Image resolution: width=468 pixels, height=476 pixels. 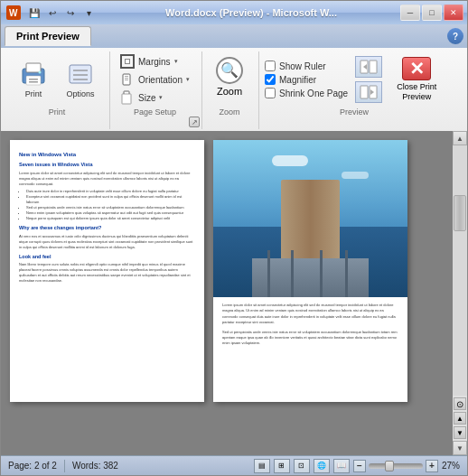 I want to click on page-heading-1: New in Windows Vista, so click(x=107, y=154).